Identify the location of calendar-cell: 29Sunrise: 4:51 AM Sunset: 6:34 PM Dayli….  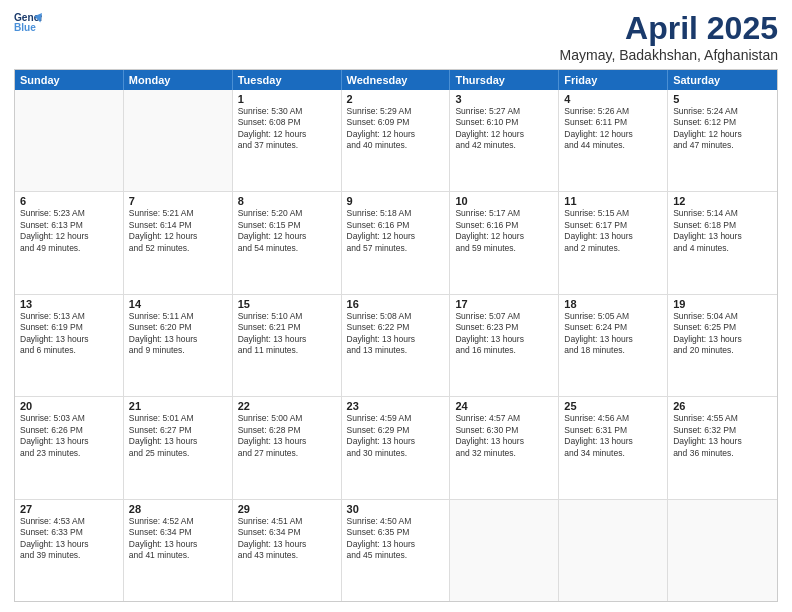
(288, 550).